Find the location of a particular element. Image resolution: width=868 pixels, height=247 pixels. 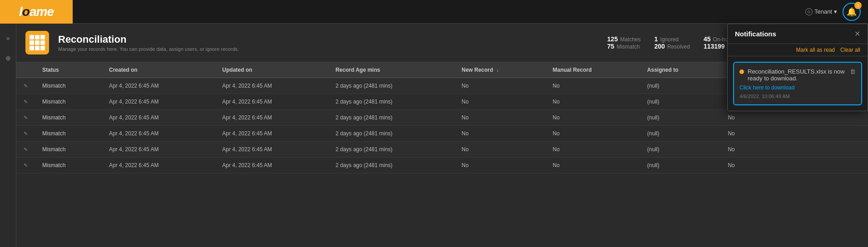

tenant-button: ⊙ Tenant is located at coordinates (821, 12).